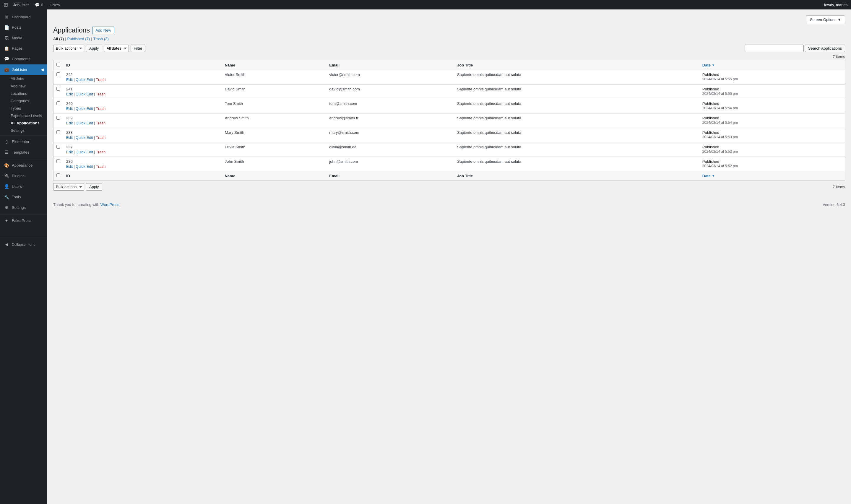 This screenshot has height=504, width=851. I want to click on submenu-item-settings: Settings, so click(24, 130).